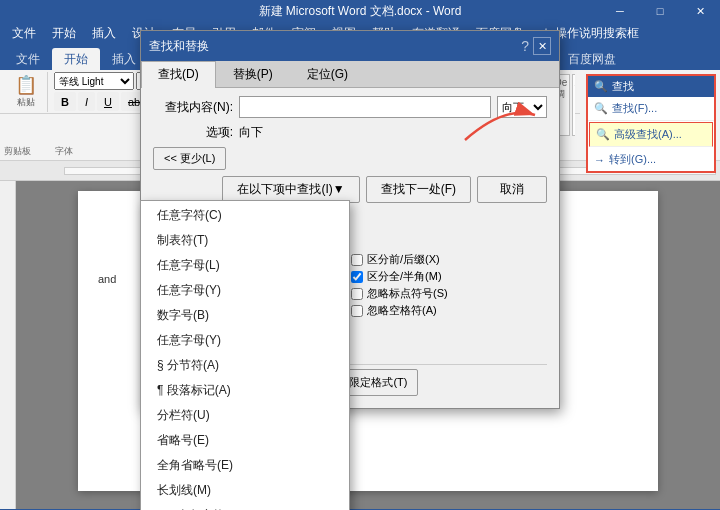  Describe the element at coordinates (18, 152) in the screenshot. I see `clipboard-label: 剪贴板` at that location.